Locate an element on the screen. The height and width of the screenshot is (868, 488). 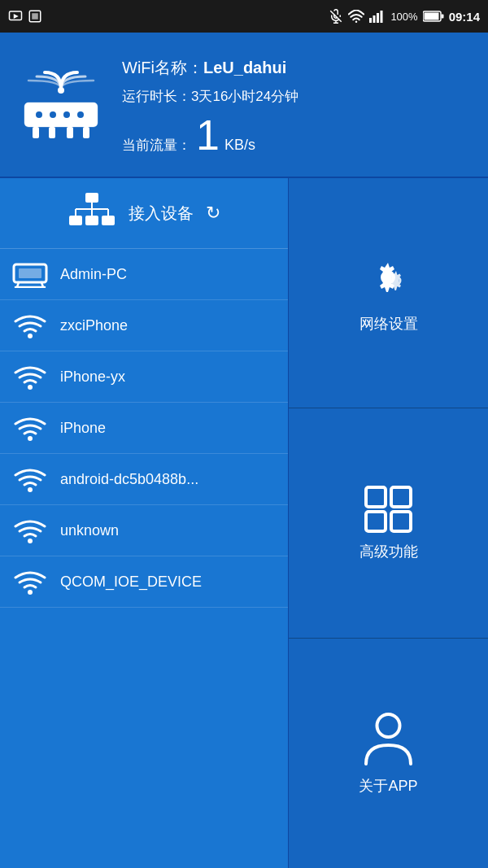
device-name: iPhone is located at coordinates (83, 428).